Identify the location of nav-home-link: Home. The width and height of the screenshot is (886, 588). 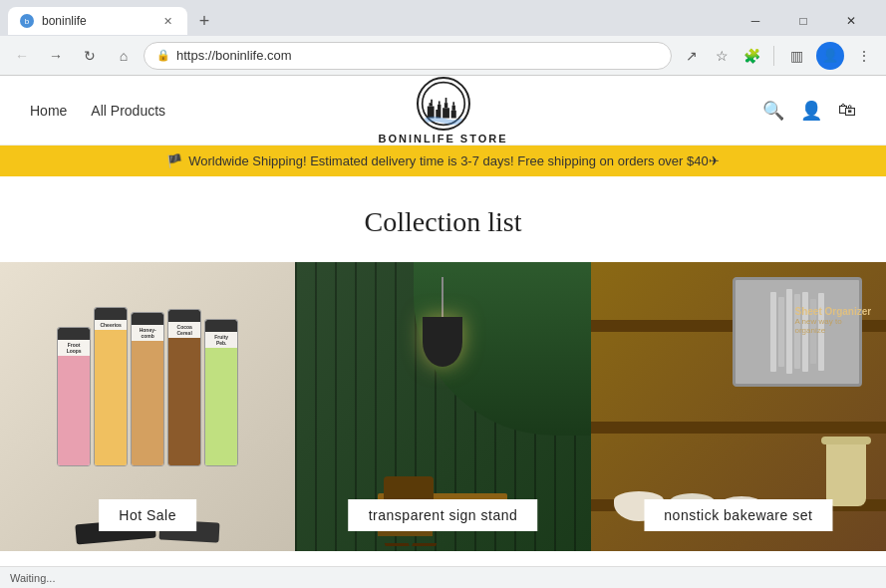
(48, 111).